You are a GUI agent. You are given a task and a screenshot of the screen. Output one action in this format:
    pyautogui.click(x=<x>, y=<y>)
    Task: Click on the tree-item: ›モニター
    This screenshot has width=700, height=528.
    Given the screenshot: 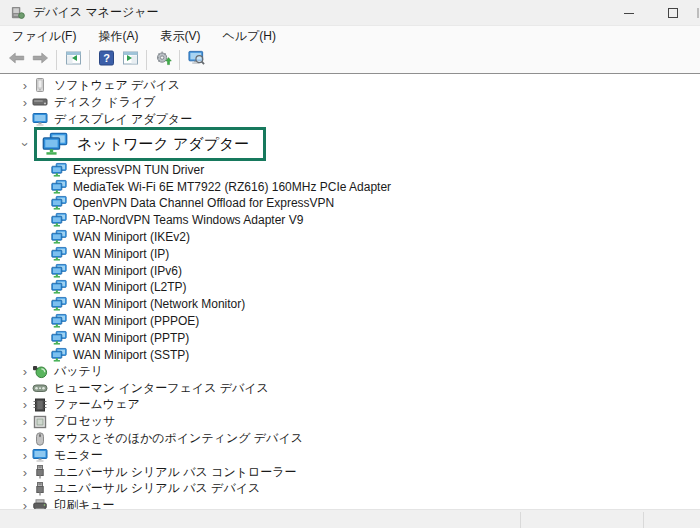 What is the action you would take?
    pyautogui.click(x=350, y=456)
    